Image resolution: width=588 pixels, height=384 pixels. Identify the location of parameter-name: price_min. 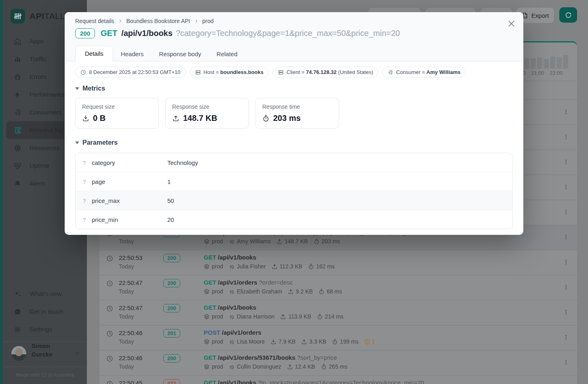
(129, 220).